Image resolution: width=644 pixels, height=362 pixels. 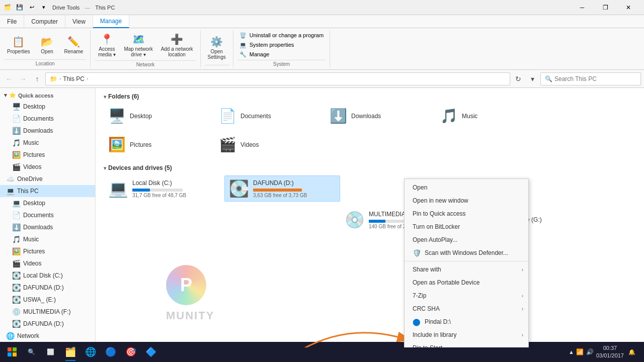 What do you see at coordinates (628, 8) in the screenshot?
I see `close-button: ✕` at bounding box center [628, 8].